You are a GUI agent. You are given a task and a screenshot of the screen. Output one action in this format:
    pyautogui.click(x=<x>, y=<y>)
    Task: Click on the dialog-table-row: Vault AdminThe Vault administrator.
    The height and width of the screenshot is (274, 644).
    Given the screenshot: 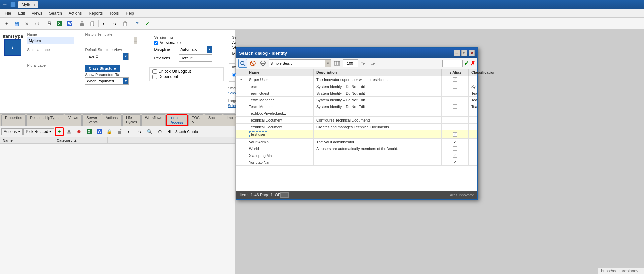 What is the action you would take?
    pyautogui.click(x=357, y=142)
    